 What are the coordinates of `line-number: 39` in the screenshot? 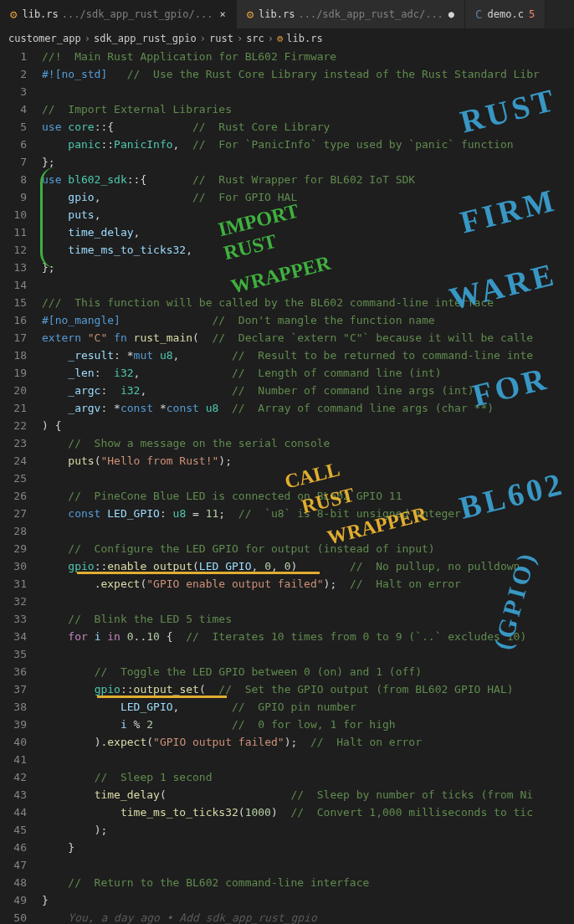 It's located at (13, 725).